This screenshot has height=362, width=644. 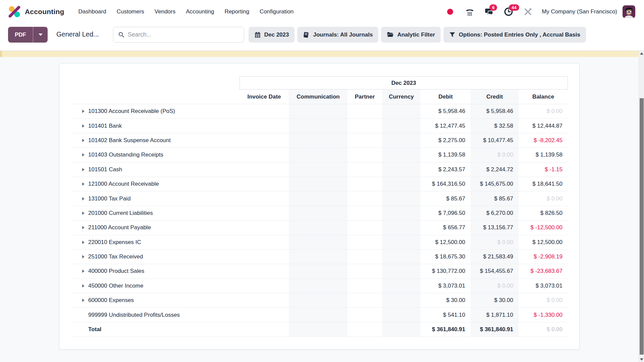 What do you see at coordinates (156, 228) in the screenshot?
I see `account-cell: 211000 Account Payable` at bounding box center [156, 228].